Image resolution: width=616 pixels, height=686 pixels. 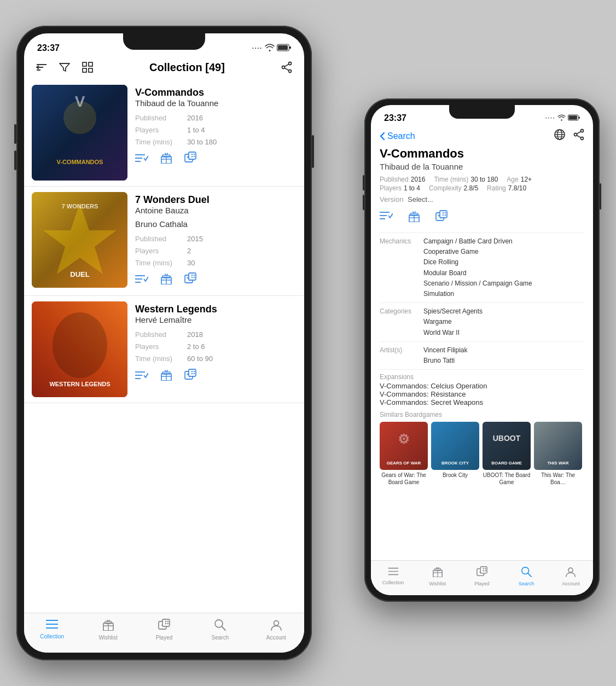 I want to click on svg-text: BOARD GAME, so click(x=507, y=463).